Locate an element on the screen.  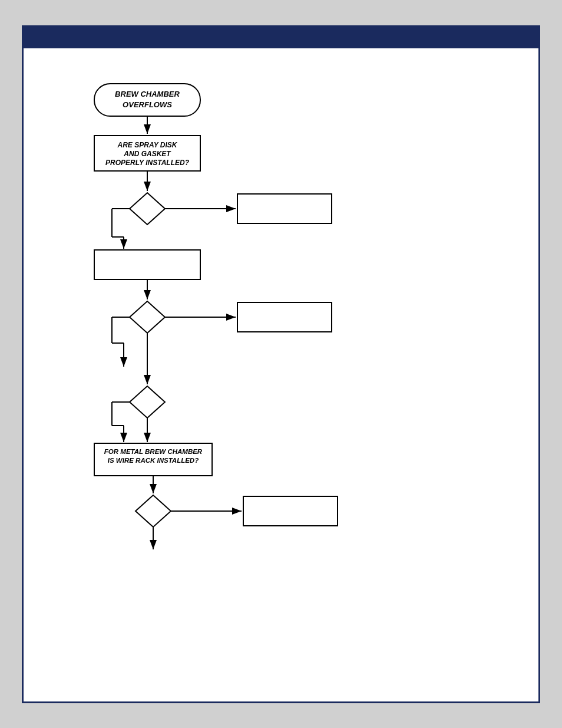
svg-text: AND GASKET is located at coordinates (147, 154).